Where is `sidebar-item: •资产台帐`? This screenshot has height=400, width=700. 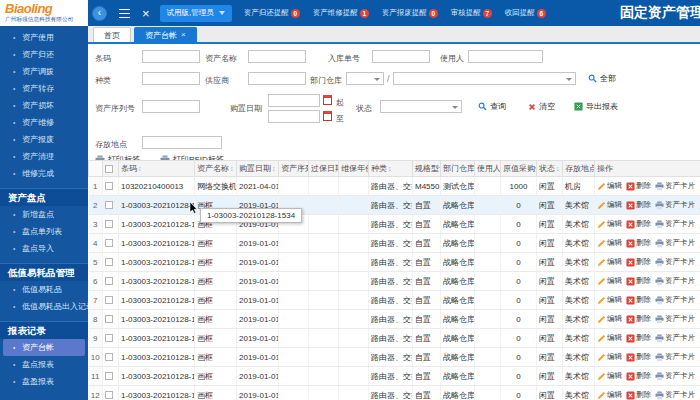
sidebar-item: •资产台帐 is located at coordinates (44, 348).